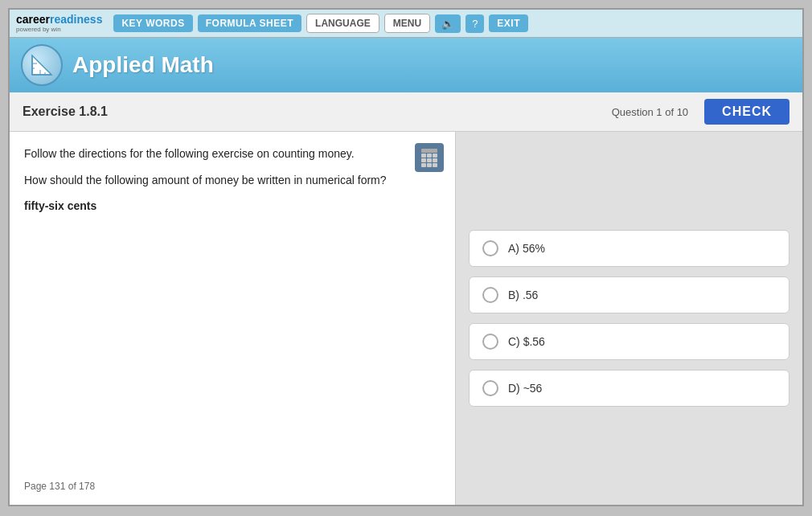 The width and height of the screenshot is (812, 516). What do you see at coordinates (232, 180) in the screenshot?
I see `instruction-2: How should the following amount of money…` at bounding box center [232, 180].